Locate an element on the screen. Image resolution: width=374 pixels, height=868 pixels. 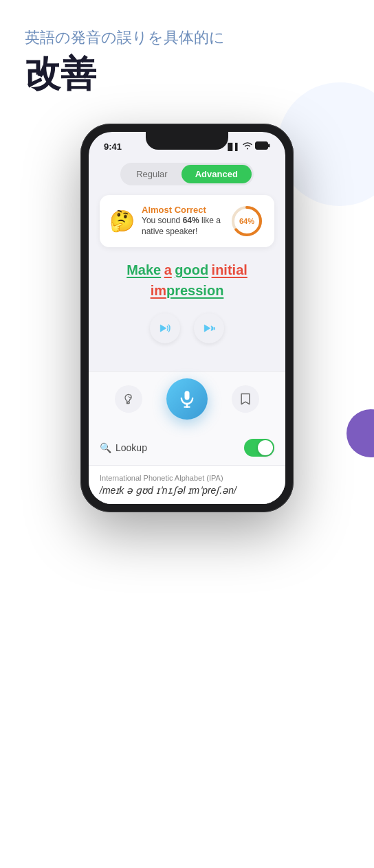
app-content: Regular Advanced 🤔 Almost Correct You so… is located at coordinates (187, 264).